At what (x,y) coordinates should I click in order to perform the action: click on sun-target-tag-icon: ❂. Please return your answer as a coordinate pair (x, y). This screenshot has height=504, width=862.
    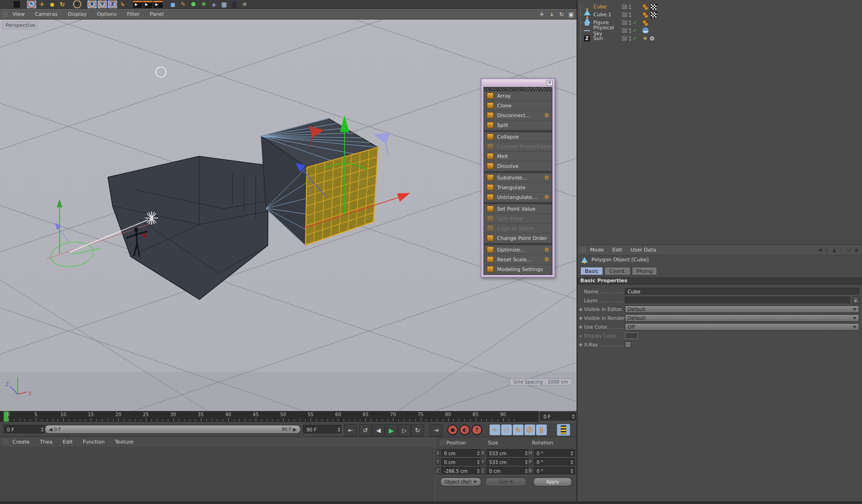
    Looking at the image, I should click on (652, 39).